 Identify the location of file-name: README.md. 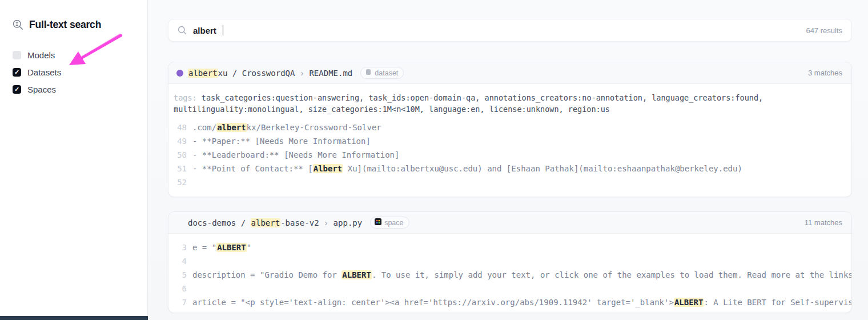
(331, 73).